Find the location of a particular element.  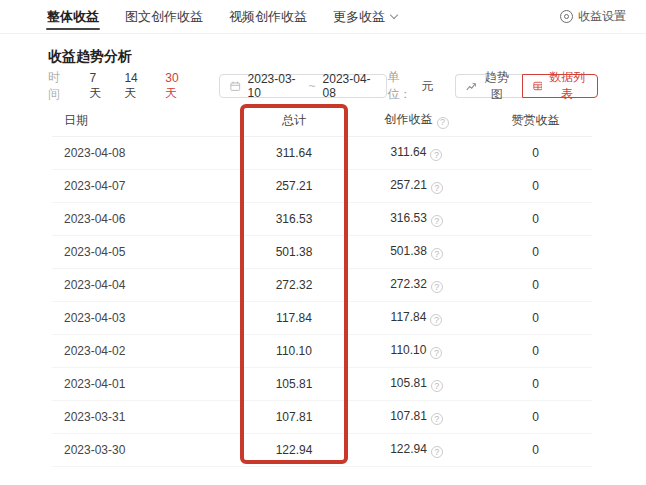

tab-more-earnings: 更多收益 is located at coordinates (365, 16).